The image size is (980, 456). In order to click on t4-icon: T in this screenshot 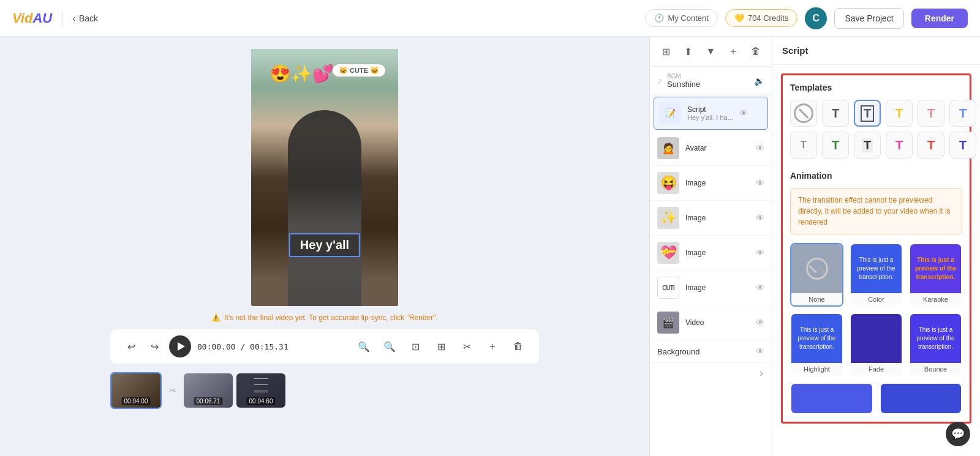, I will do `click(931, 114)`.